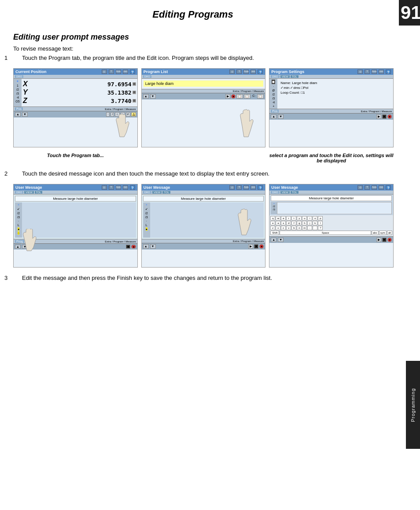 The image size is (420, 510). Describe the element at coordinates (253, 187) in the screenshot. I see `icon-mm5: mm` at that location.